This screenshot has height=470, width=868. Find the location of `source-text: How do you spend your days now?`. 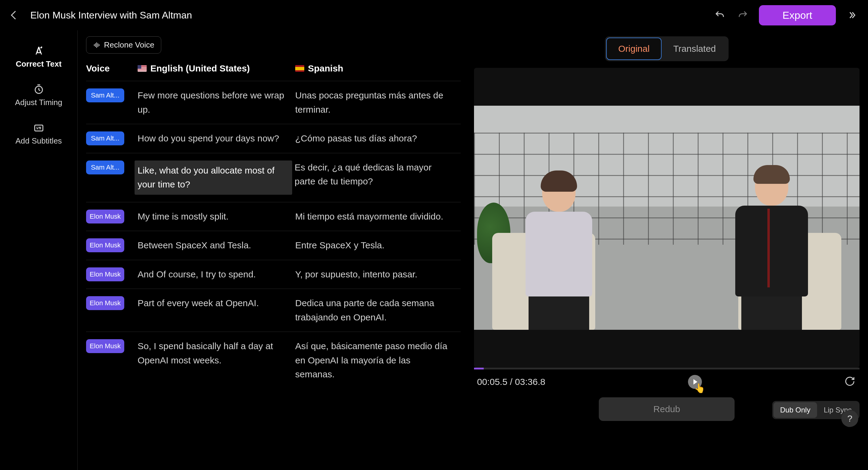

source-text: How do you spend your days now? is located at coordinates (216, 139).